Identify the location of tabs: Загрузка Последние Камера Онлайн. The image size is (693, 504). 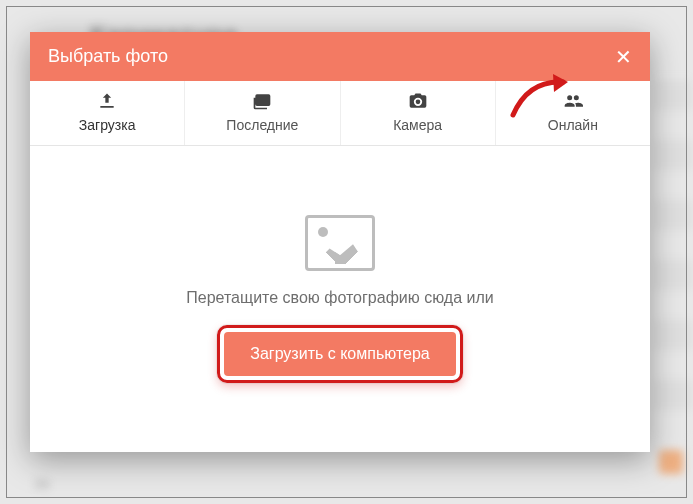
(340, 114).